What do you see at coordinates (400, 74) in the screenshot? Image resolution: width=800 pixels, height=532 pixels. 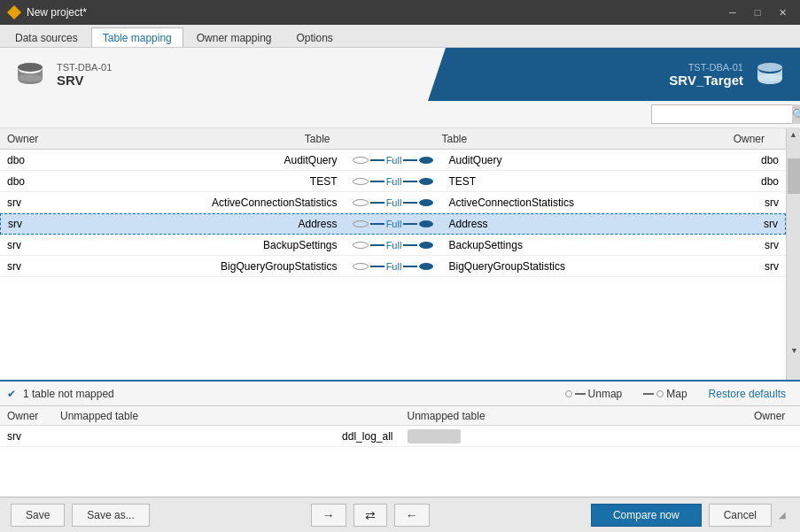 I see `header-banner: TST-DBA-01 SRV TST-DBA-01 SRV_Target` at bounding box center [400, 74].